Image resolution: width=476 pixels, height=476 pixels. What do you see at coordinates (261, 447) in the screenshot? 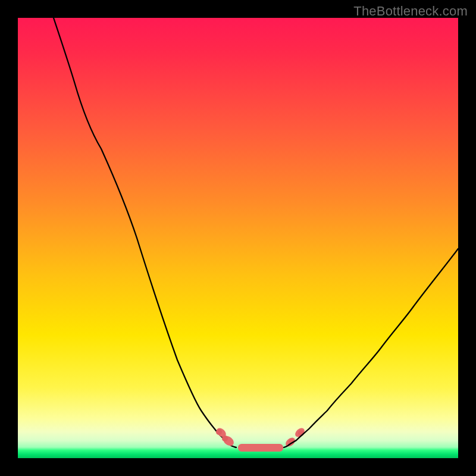
I see `plateau-bar` at bounding box center [261, 447].